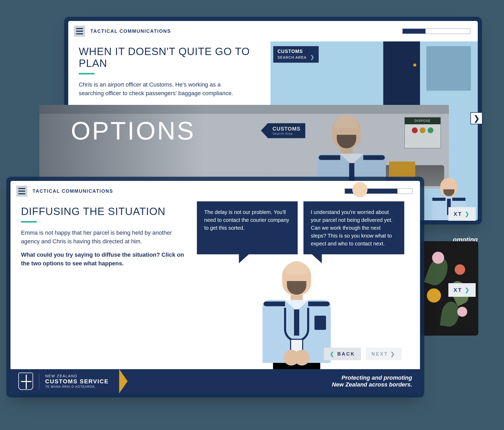 The width and height of the screenshot is (504, 430). What do you see at coordinates (372, 381) in the screenshot?
I see `brand-tagline: Protecting and promoting New Zealand acr…` at bounding box center [372, 381].